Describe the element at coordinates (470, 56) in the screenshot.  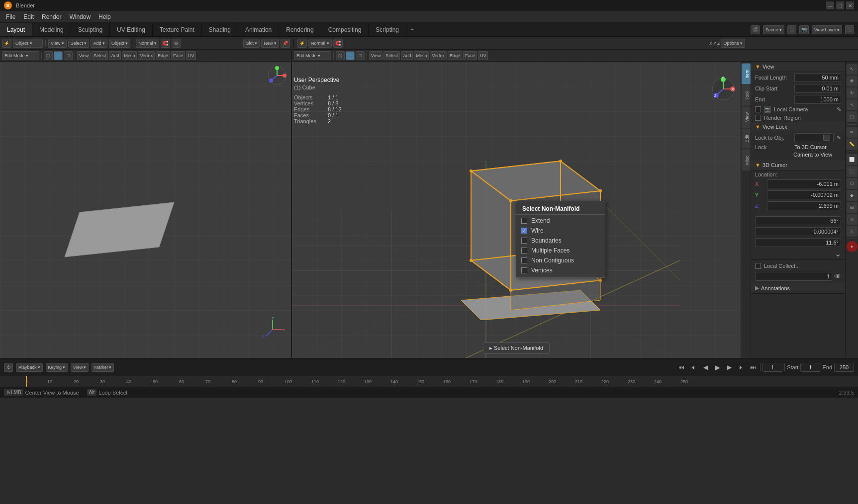
I see `vp2-face-btn: Face` at that location.